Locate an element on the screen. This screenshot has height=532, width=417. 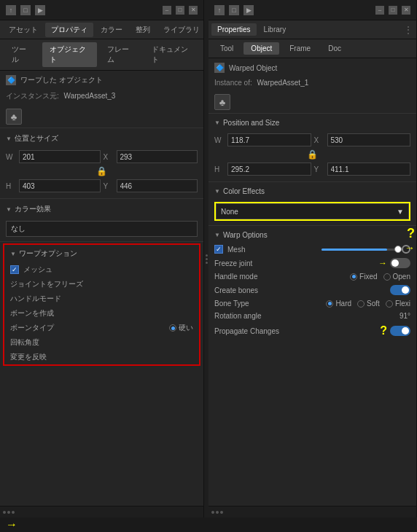
tab-library-left: ライブラリ is located at coordinates (181, 30).